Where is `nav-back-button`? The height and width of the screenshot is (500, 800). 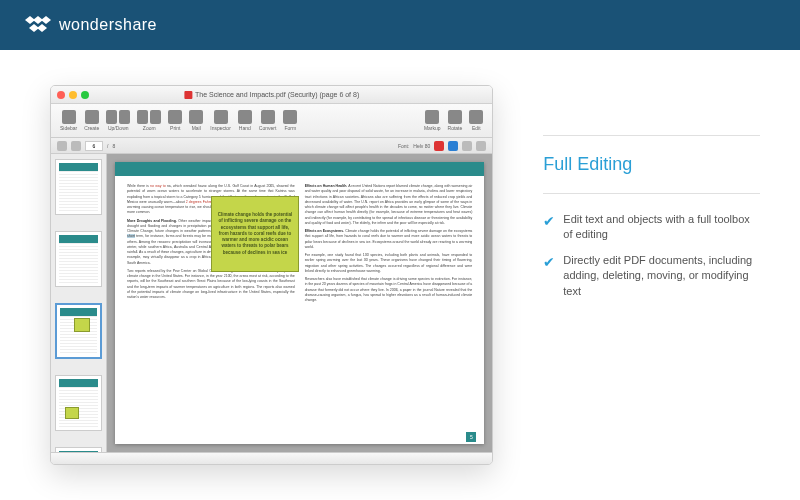 nav-back-button is located at coordinates (62, 146).